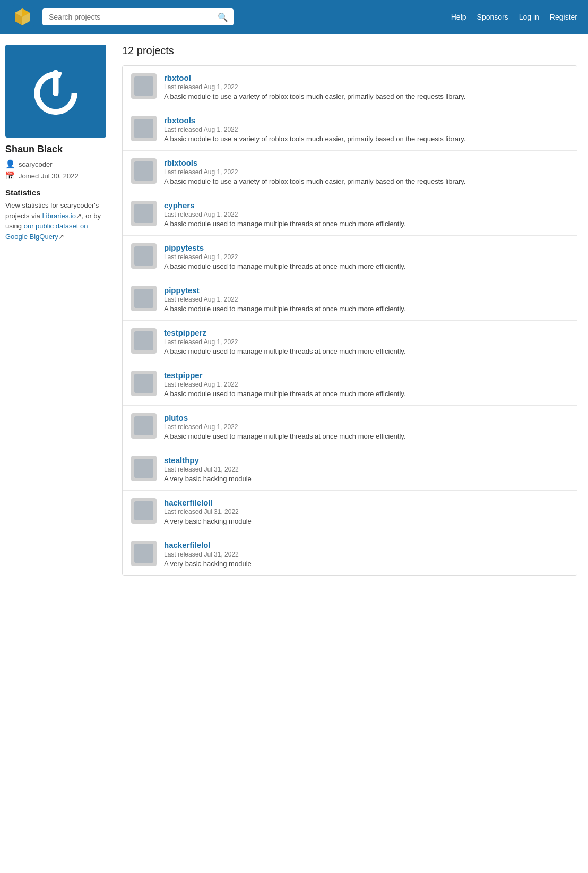 This screenshot has height=873, width=588. What do you see at coordinates (350, 87) in the screenshot?
I see `project-item: rbxtool Last released Aug 1, 2022 A basi…` at bounding box center [350, 87].